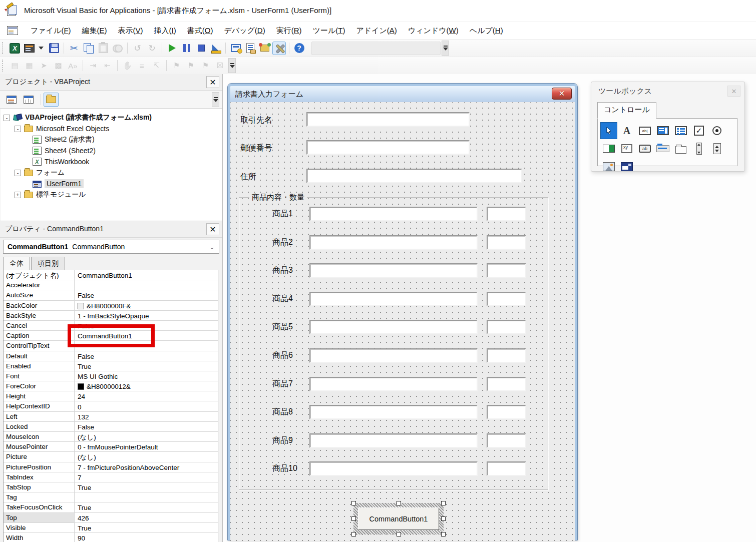  I want to click on toggle-breakpoint-button: ✋, so click(127, 66).